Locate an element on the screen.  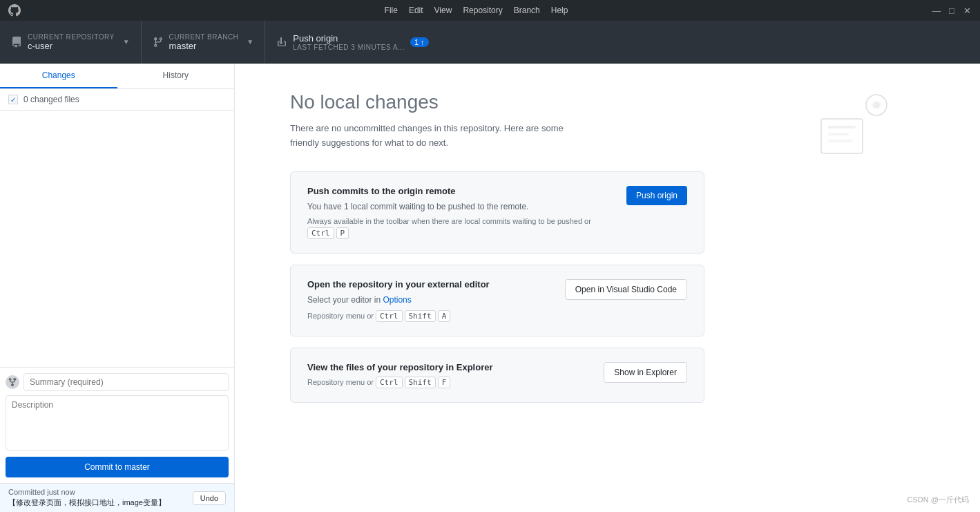
committed-text: Committed just now 【修改登录页面，模拟接口地址，image变… is located at coordinates (87, 497).